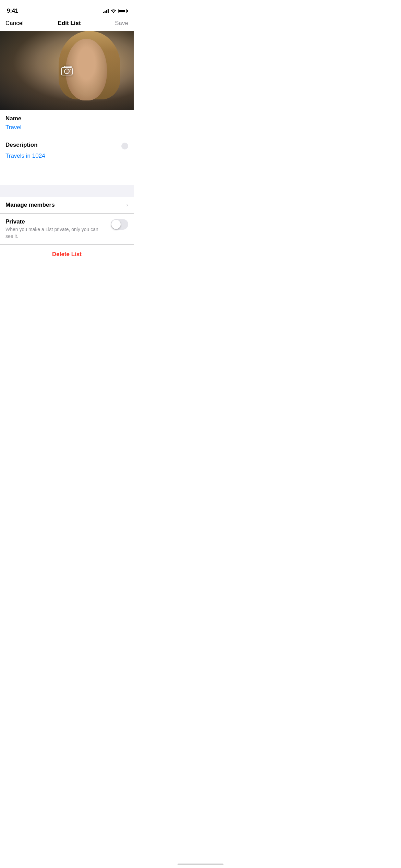 This screenshot has width=401, height=868. Describe the element at coordinates (67, 119) in the screenshot. I see `name-label: Name` at that location.